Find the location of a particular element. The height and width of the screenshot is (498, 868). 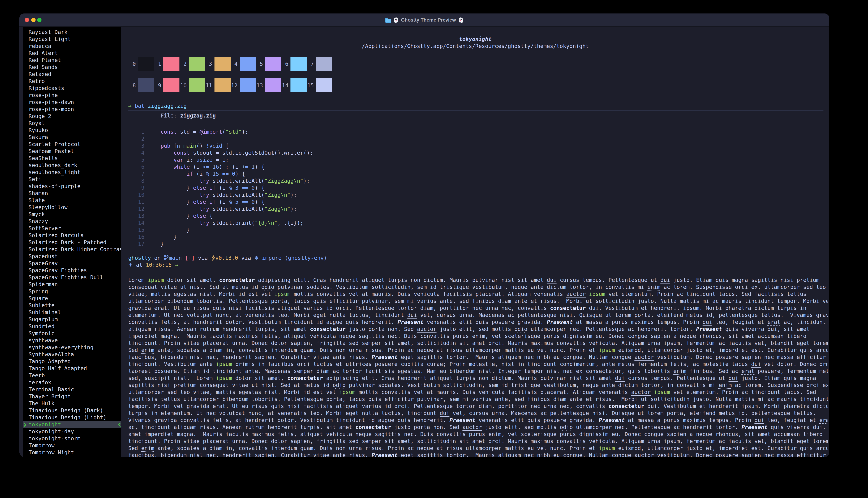

theme-list-item: Sublette is located at coordinates (72, 305).